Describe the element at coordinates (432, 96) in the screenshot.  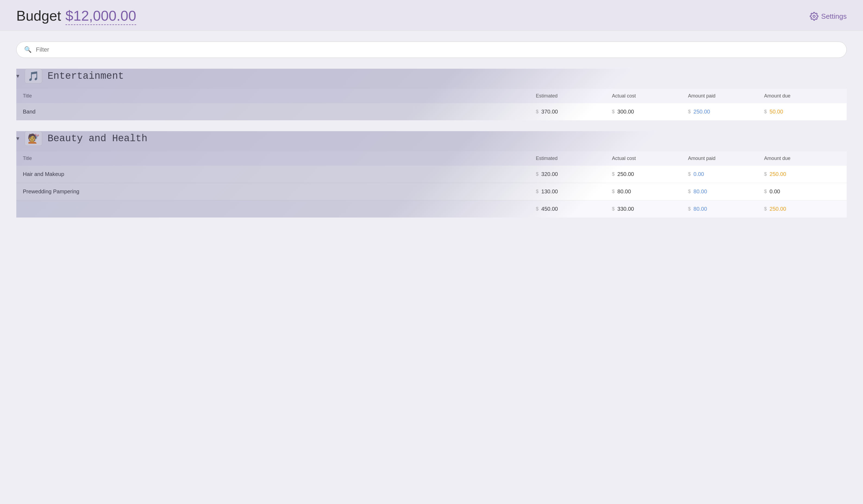
I see `entertainment-table-header: Title Estimated Actual cost Amount paid …` at that location.